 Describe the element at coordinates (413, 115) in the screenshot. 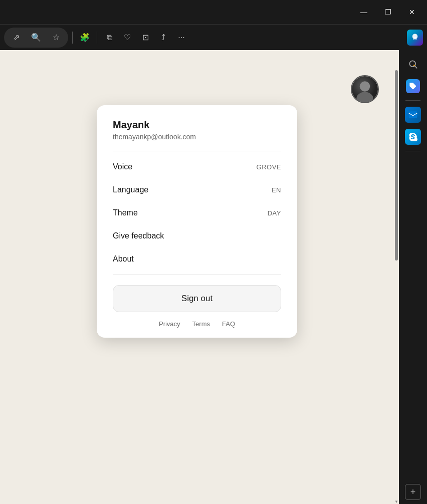

I see `sidebar-outlook-icon` at that location.